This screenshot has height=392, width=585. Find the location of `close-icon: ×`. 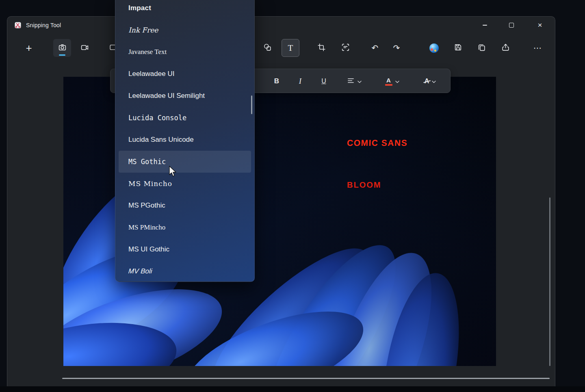

close-icon: × is located at coordinates (540, 25).